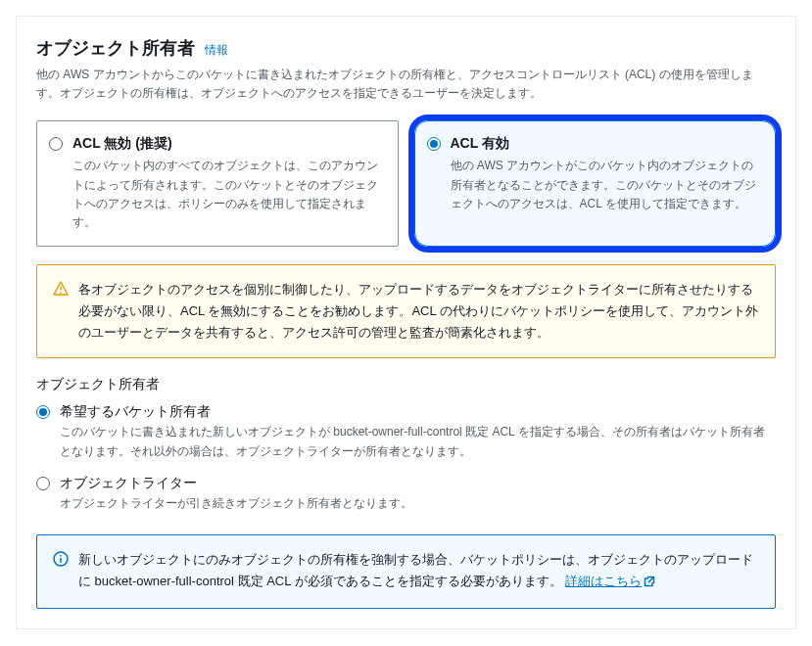  Describe the element at coordinates (228, 194) in the screenshot. I see `acl-disabled-desc: このバケット内のすべてのオブジェクトは、このアカウントによって所有されます。この…` at that location.